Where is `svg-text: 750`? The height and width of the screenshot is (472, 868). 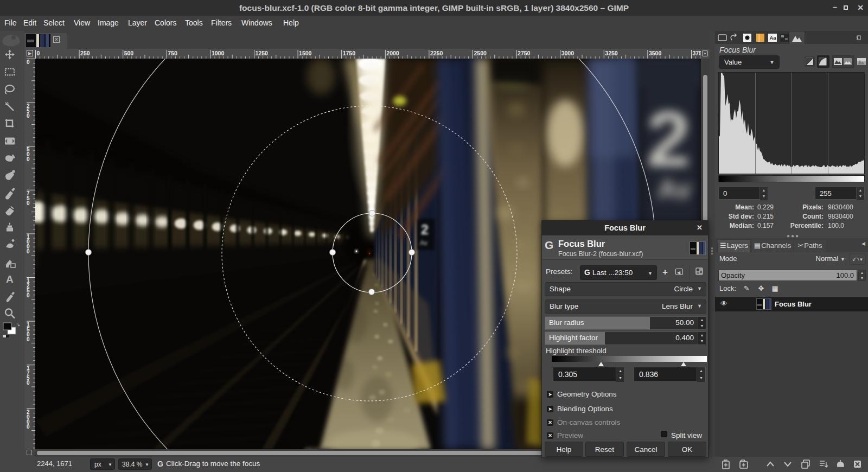
svg-text: 750 is located at coordinates (173, 53).